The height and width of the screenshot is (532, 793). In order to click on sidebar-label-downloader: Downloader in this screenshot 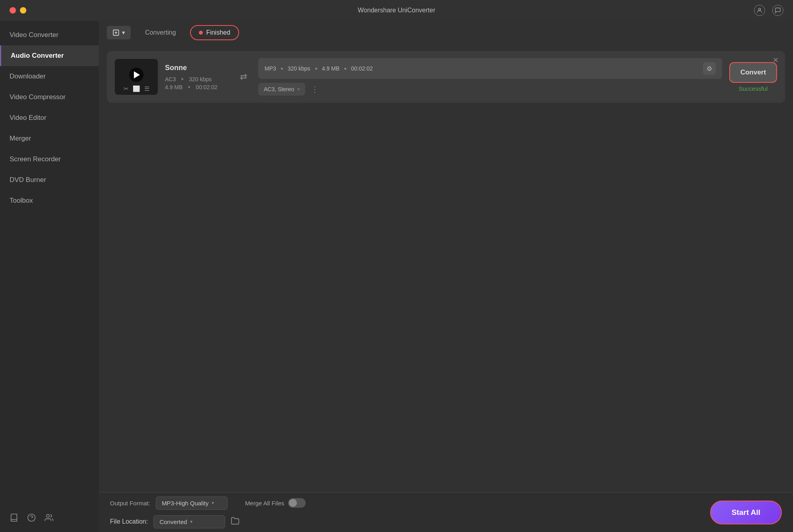, I will do `click(28, 76)`.